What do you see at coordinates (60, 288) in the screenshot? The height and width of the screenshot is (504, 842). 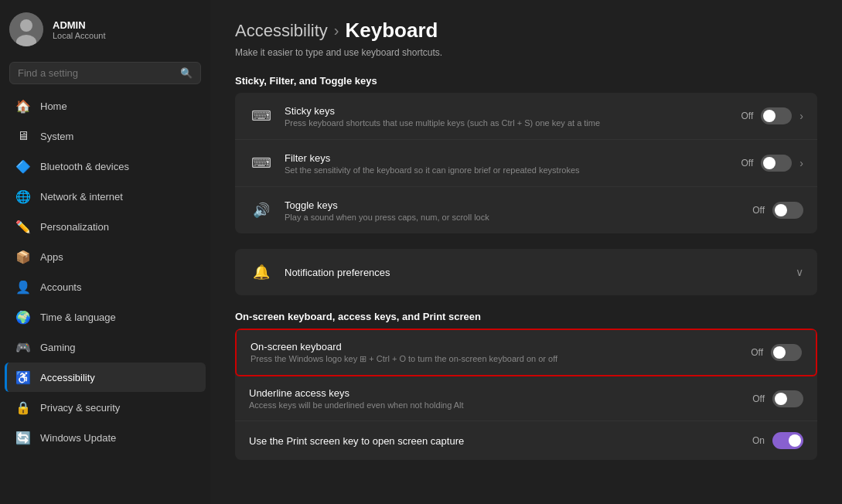 I see `sidebar-item-label-accounts: Accounts` at bounding box center [60, 288].